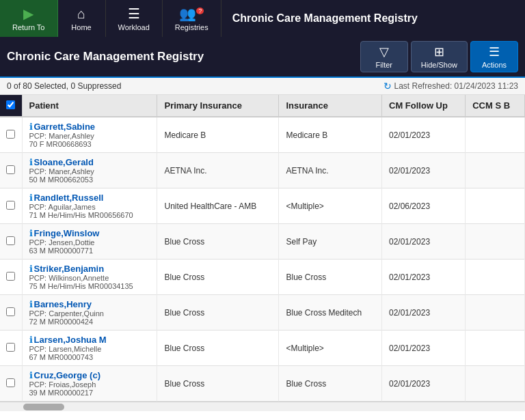  What do you see at coordinates (90, 322) in the screenshot?
I see `patient-demographics: 72 M MR00000424` at bounding box center [90, 322].